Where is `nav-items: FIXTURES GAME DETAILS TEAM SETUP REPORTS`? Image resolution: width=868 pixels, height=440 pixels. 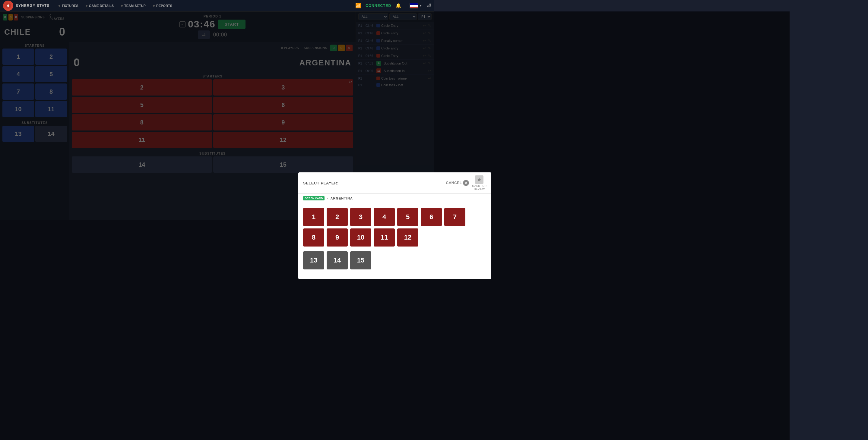
nav-items: FIXTURES GAME DETAILS TEAM SETUP REPORTS is located at coordinates (206, 6).